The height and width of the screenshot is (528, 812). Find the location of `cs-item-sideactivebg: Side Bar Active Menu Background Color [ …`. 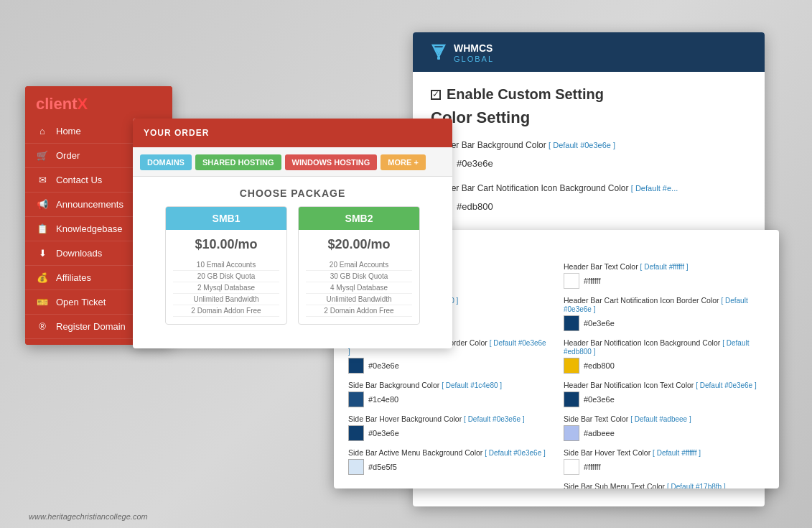

cs-item-sideactivebg: Side Bar Active Menu Background Color [ … is located at coordinates (449, 461).